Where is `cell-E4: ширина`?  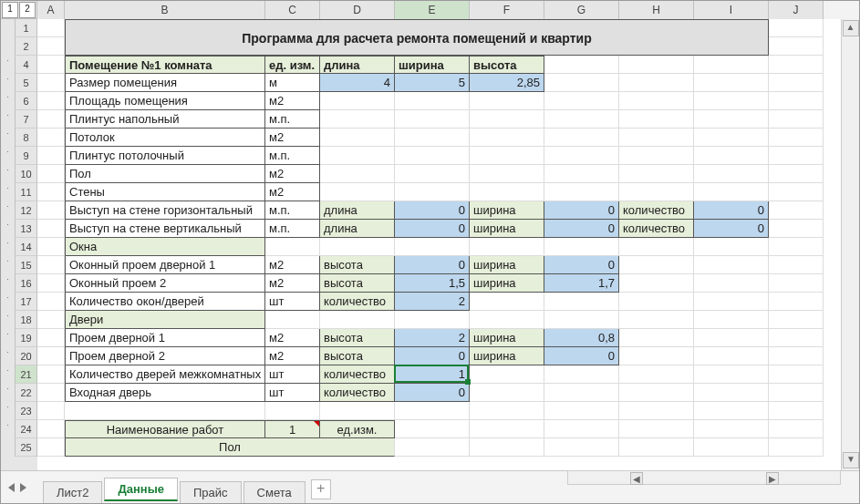 cell-E4: ширина is located at coordinates (432, 65).